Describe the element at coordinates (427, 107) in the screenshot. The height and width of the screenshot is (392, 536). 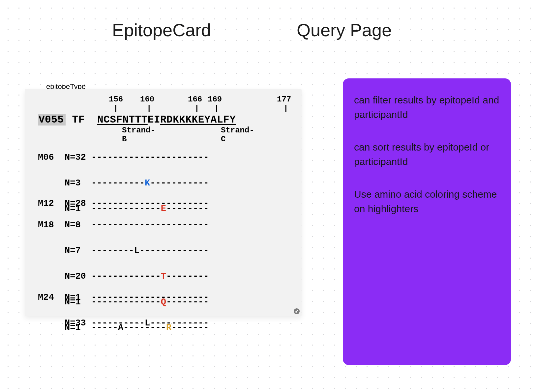
I see `sticky-note-line: can filter results by epitopeId and part…` at that location.